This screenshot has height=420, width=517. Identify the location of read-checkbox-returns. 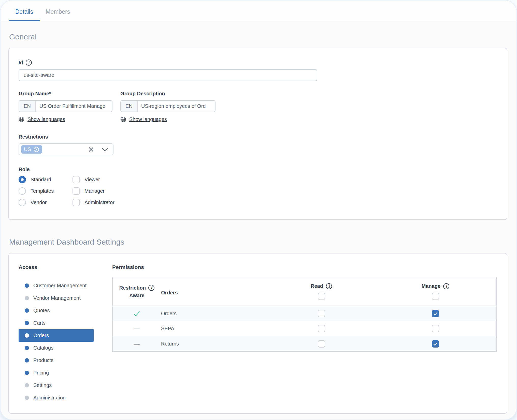
(322, 344).